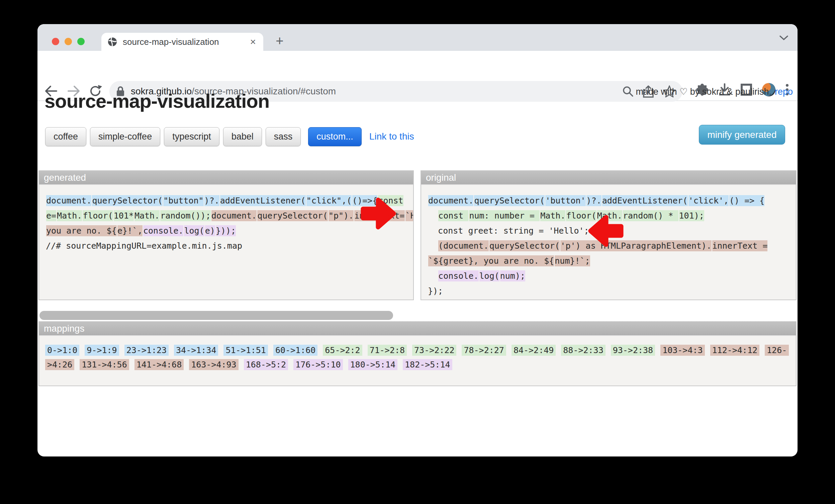  I want to click on mapping-chip: 9->1:9, so click(102, 350).